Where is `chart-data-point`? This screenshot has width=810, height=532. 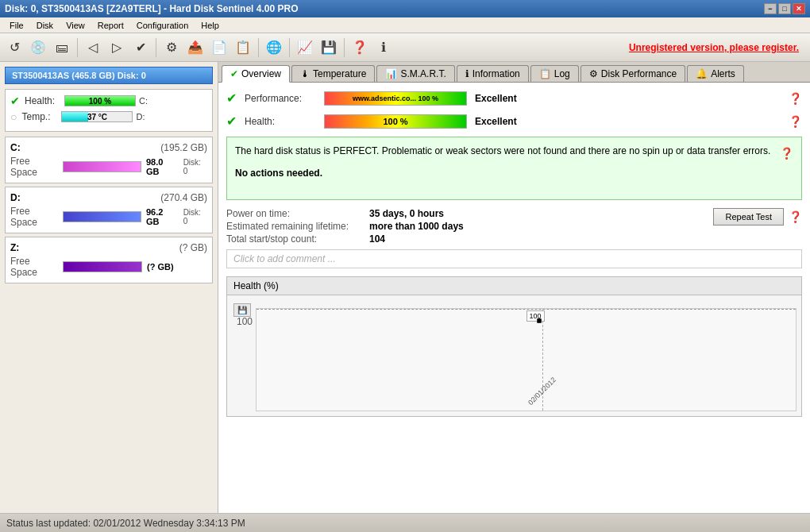 chart-data-point is located at coordinates (539, 321).